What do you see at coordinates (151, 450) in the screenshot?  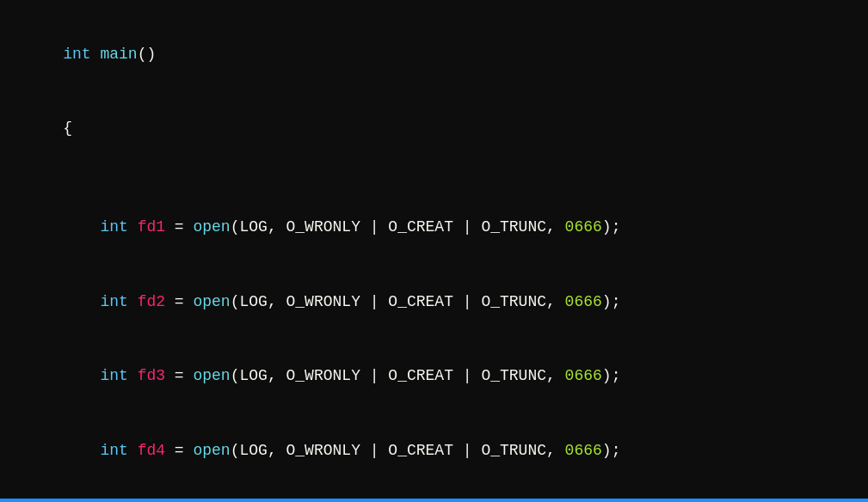 I see `var-fd4: fd4` at bounding box center [151, 450].